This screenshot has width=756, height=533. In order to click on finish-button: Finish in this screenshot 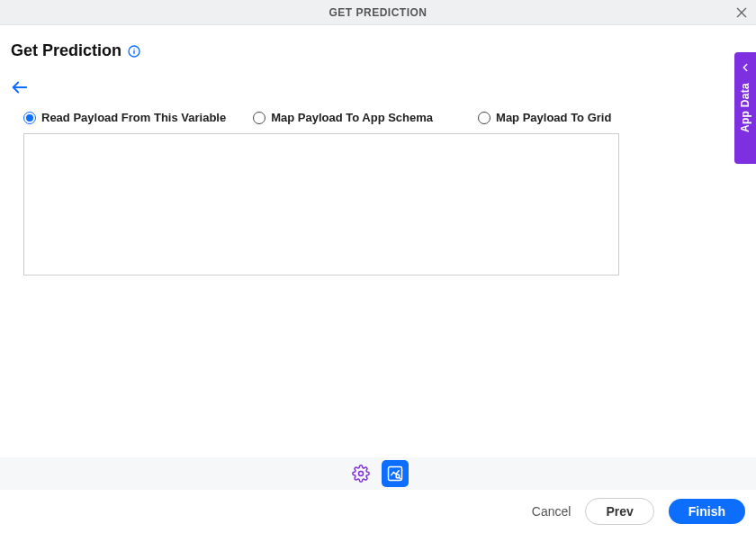, I will do `click(707, 511)`.